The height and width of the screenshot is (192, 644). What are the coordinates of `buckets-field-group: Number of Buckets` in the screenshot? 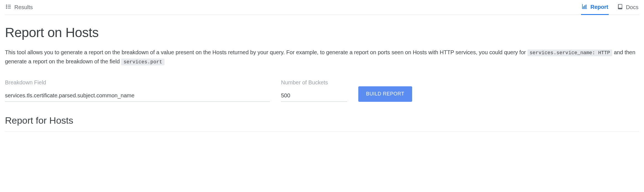 It's located at (314, 91).